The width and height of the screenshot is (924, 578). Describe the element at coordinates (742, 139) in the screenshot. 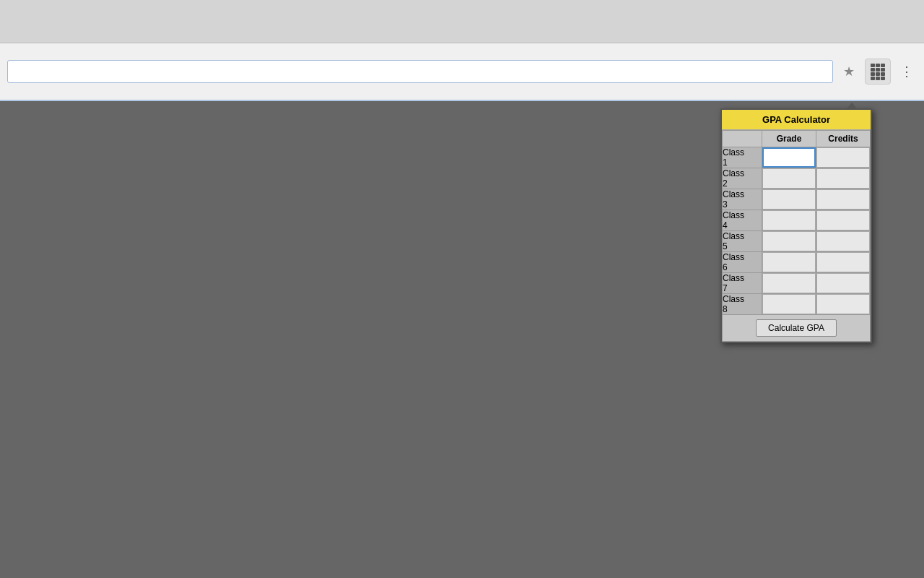

I see `header-class-col` at that location.